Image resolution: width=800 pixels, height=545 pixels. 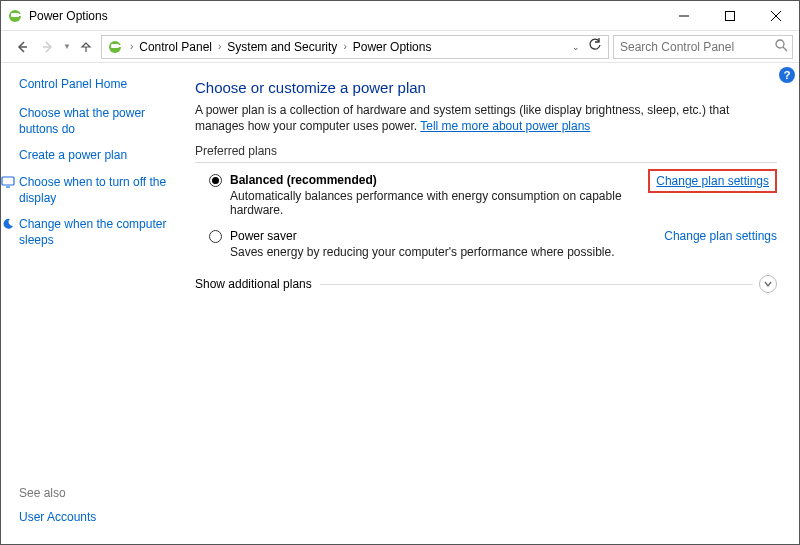 What do you see at coordinates (8, 182) in the screenshot?
I see `display-icon` at bounding box center [8, 182].